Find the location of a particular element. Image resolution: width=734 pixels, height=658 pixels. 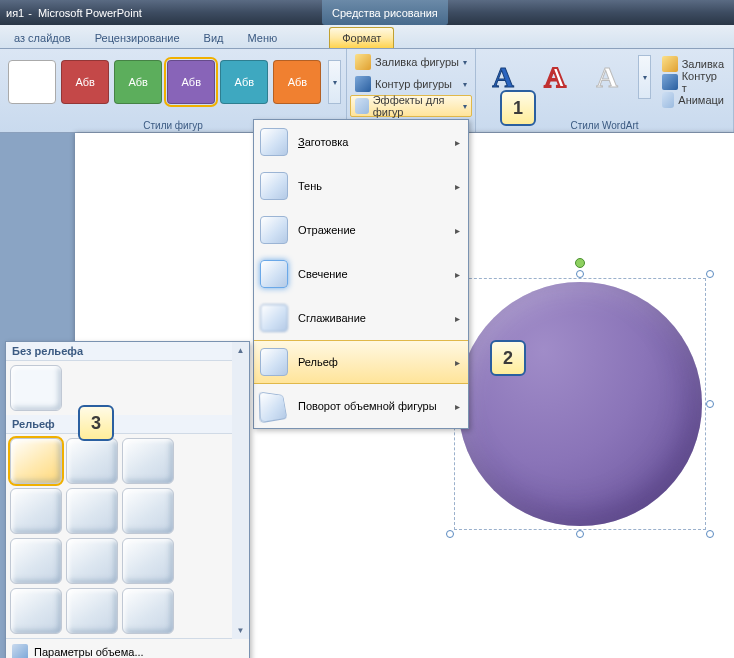

fx-softedge-label: Сглаживание is located at coordinates (332, 318).